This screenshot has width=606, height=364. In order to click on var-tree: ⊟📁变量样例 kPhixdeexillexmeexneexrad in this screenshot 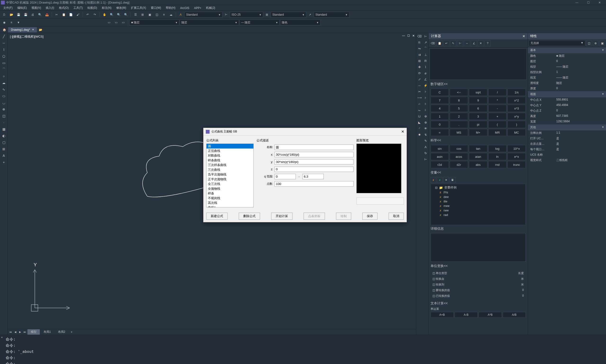, I will do `click(478, 205)`.